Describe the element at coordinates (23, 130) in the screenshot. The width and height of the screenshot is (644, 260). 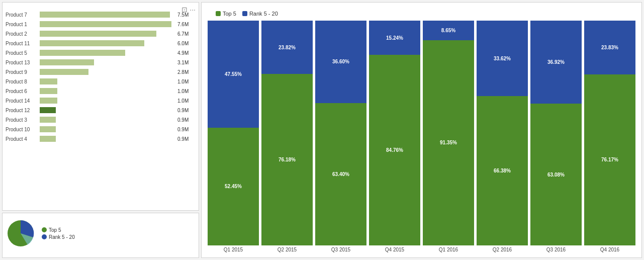
I see `bar-label: Product 10` at that location.